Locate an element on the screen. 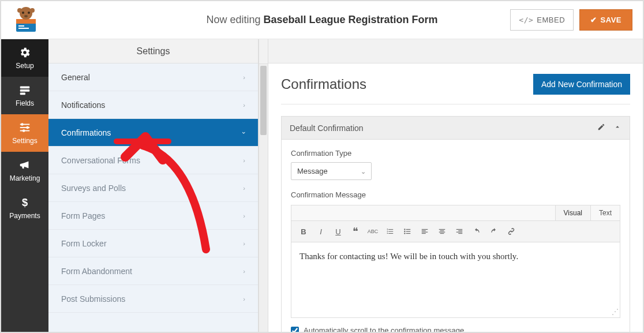 The height and width of the screenshot is (333, 644). app-logo is located at coordinates (26, 20).